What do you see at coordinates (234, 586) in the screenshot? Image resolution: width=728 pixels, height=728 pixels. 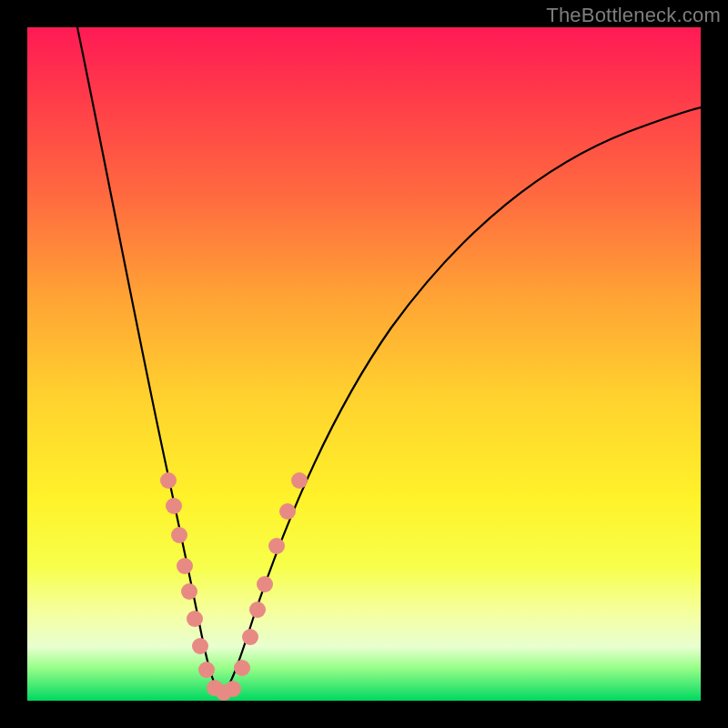 I see `curve-markers` at bounding box center [234, 586].